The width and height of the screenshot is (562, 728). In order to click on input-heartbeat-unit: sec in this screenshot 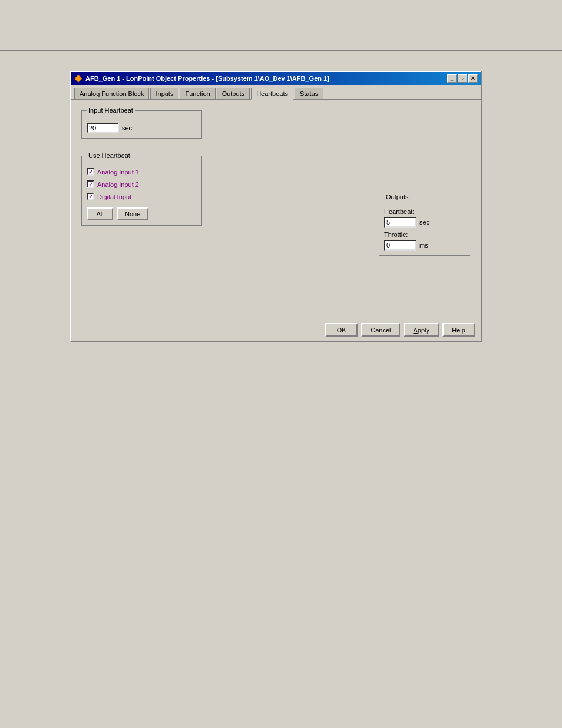, I will do `click(127, 128)`.